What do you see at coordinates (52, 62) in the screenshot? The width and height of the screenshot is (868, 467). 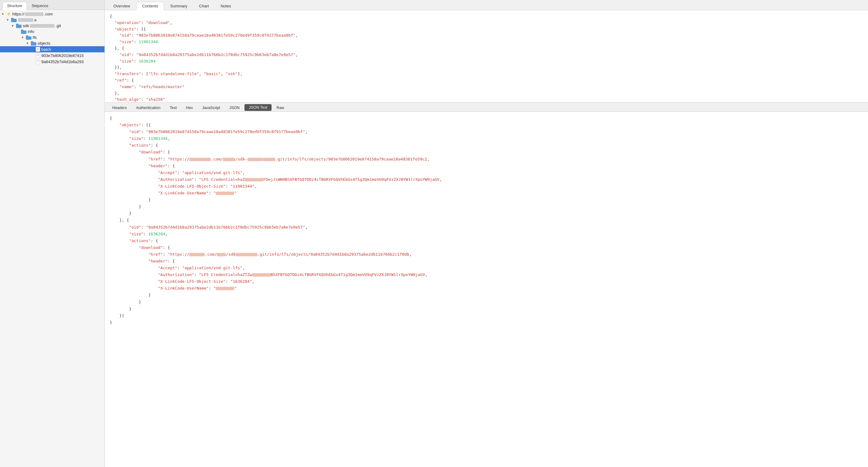 I see `tree-item-file-9a84: ▶ 9a84352b7d4d1b8a293` at bounding box center [52, 62].